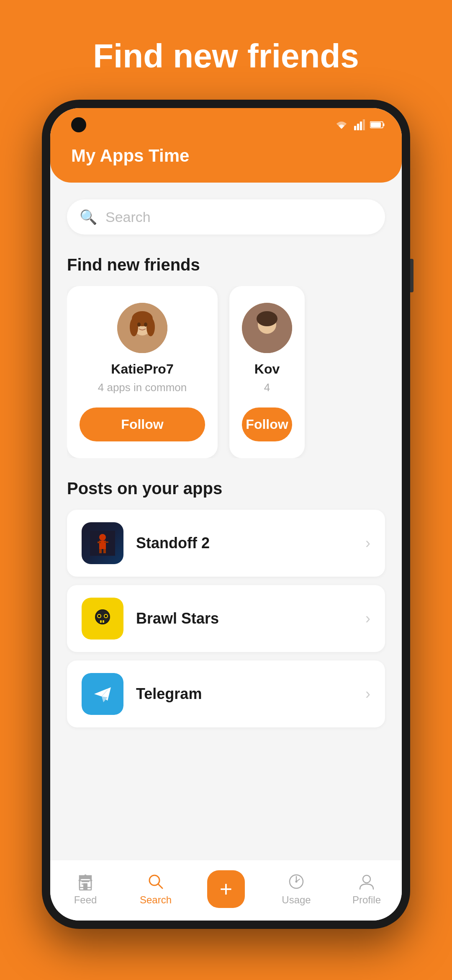 Image resolution: width=452 pixels, height=980 pixels. I want to click on app-icon-brawl-wrapper, so click(103, 619).